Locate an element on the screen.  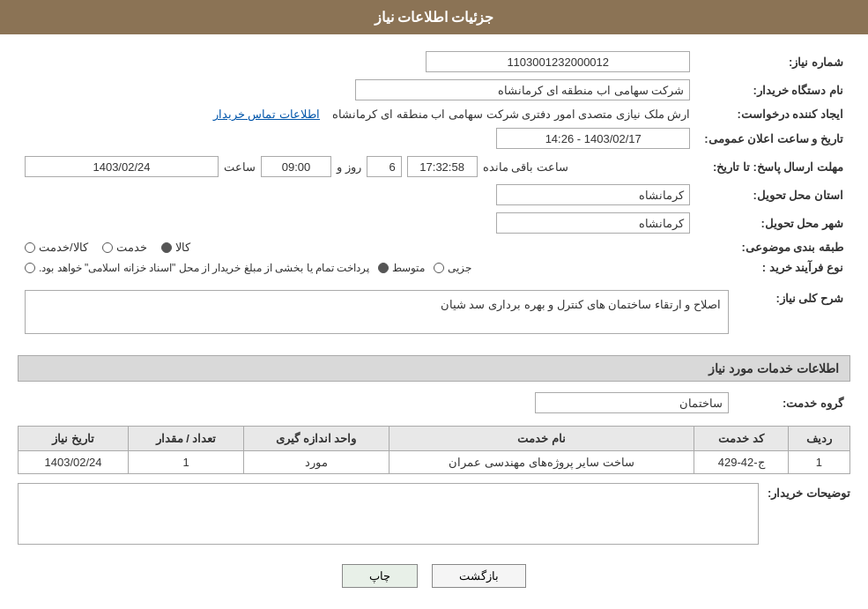
radio-medium-icon is located at coordinates (383, 268).